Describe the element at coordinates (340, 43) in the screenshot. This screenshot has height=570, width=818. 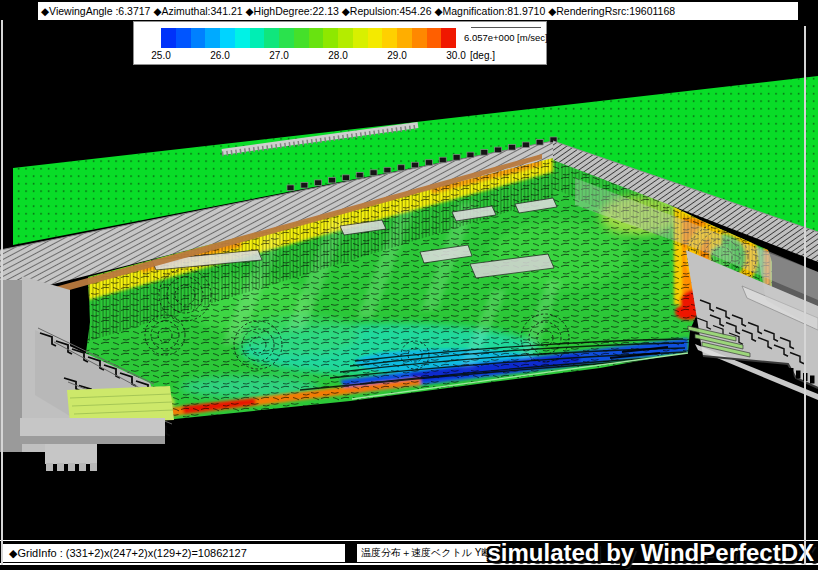
I see `legend-panel: 25.026.027.028.029.030.0 6.057e+000 [m/s…` at that location.